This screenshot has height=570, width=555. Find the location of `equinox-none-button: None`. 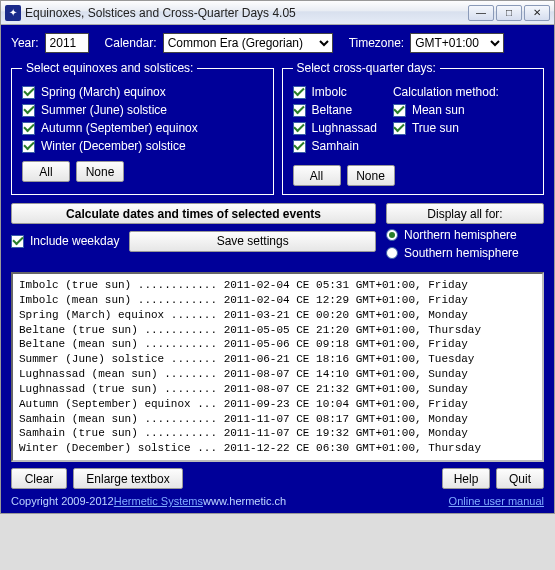

equinox-none-button: None is located at coordinates (100, 172).